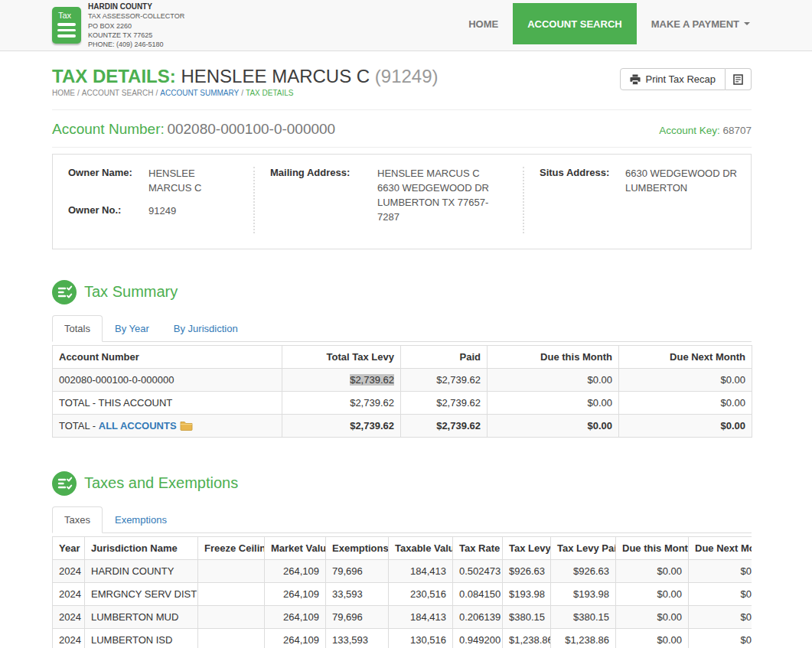 The height and width of the screenshot is (648, 812). I want to click on org-line: KOUNTZE TX 77625, so click(136, 35).